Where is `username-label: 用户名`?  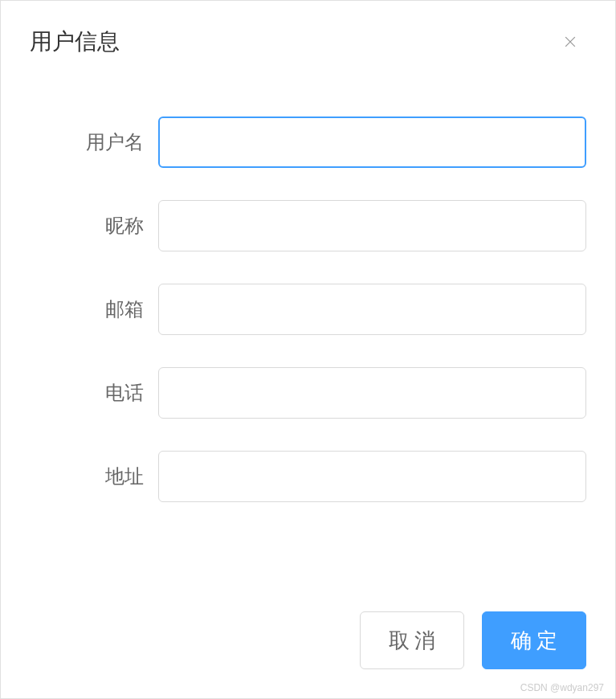 username-label: 用户名 is located at coordinates (94, 142).